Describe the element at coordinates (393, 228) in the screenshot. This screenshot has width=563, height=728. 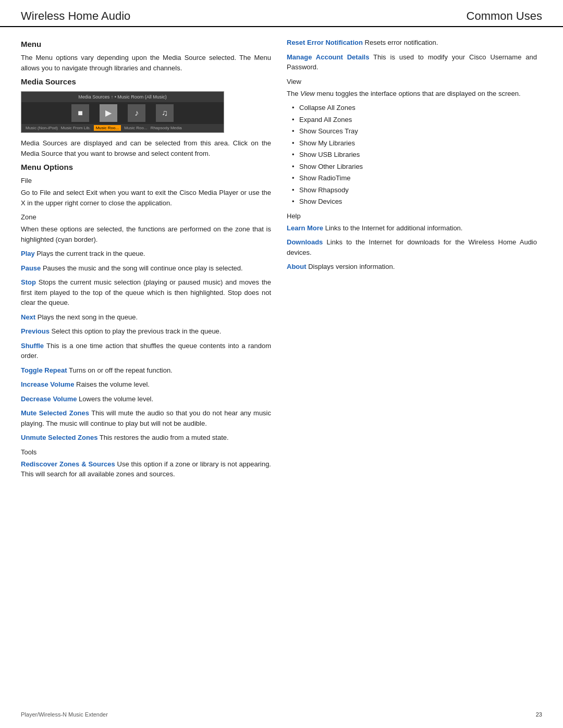
I see `entry-learn-more-text: Links to the Internet for additional inf…` at that location.